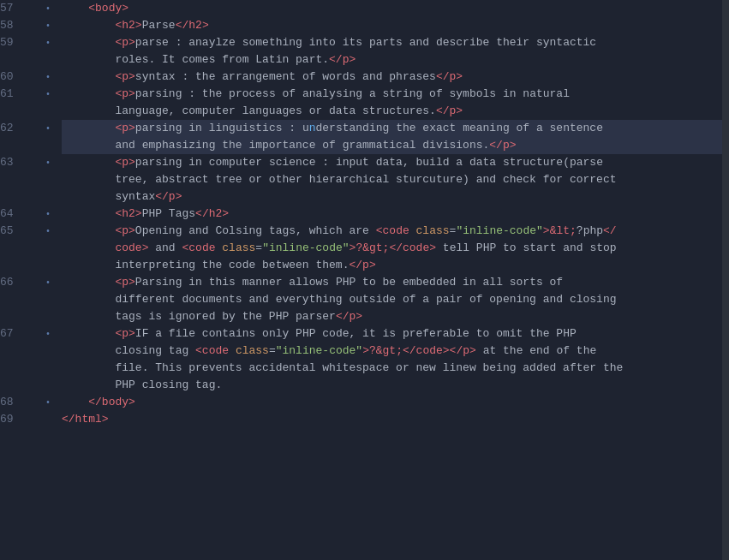 The image size is (729, 560). Describe the element at coordinates (15, 137) in the screenshot. I see `line-number: 62` at that location.